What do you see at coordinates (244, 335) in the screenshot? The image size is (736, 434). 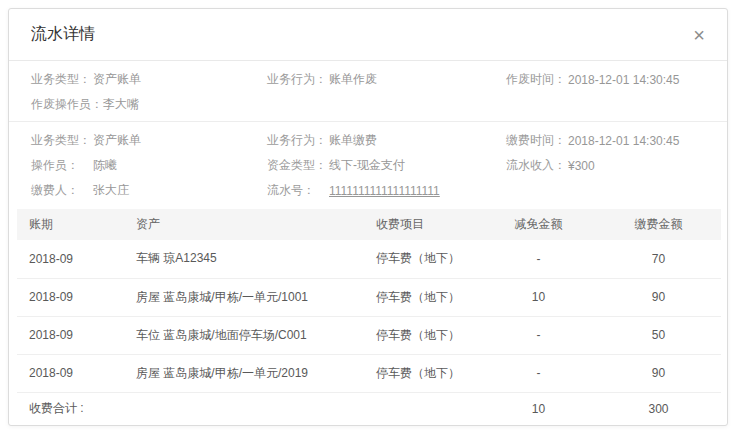 I see `cell-asset: 车位 蓝岛康城/地面停车场/C001` at bounding box center [244, 335].